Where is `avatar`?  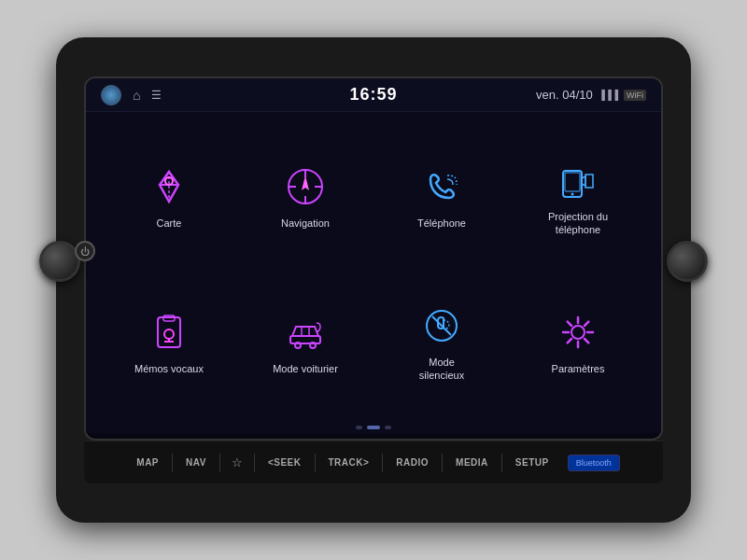
avatar is located at coordinates (111, 95).